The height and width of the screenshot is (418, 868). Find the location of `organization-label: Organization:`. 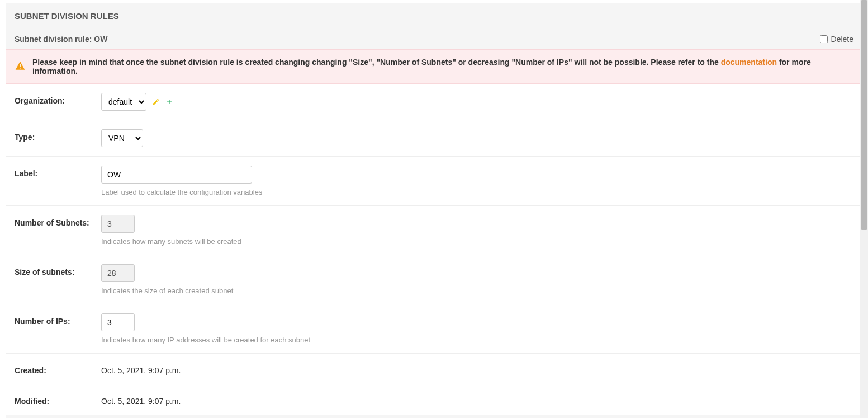

organization-label: Organization: is located at coordinates (58, 99).